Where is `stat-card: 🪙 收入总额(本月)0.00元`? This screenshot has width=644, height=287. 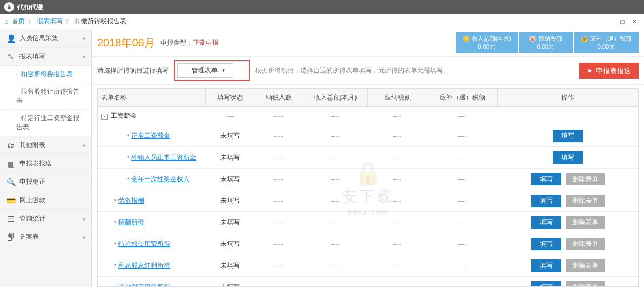
stat-card: 🪙 收入总额(本月)0.00元 is located at coordinates (487, 43).